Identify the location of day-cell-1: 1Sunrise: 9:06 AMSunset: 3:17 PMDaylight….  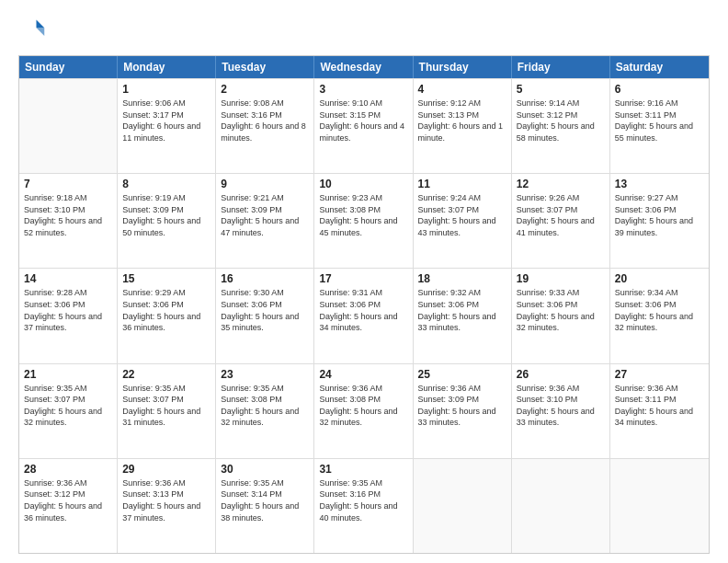
(167, 126).